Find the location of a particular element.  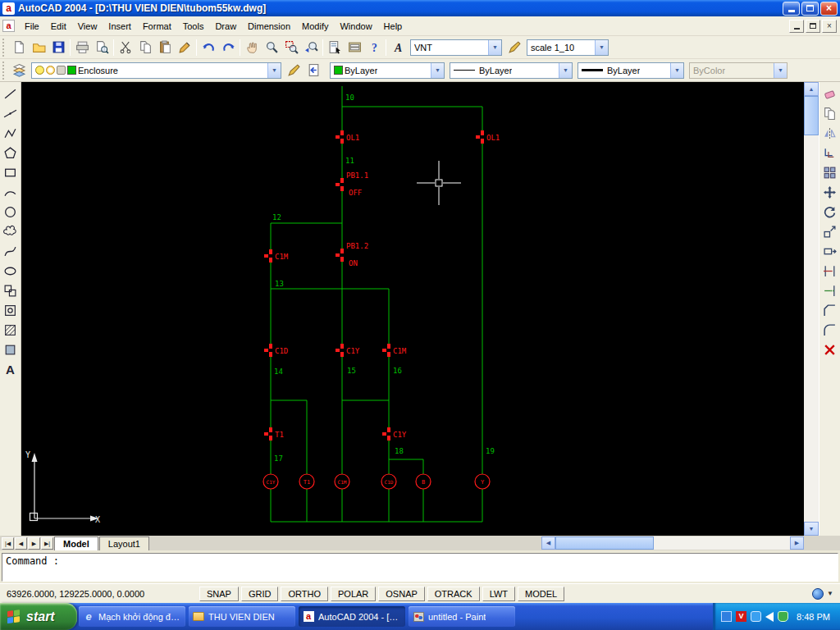

layer-properties-manager-icon is located at coordinates (19, 71).